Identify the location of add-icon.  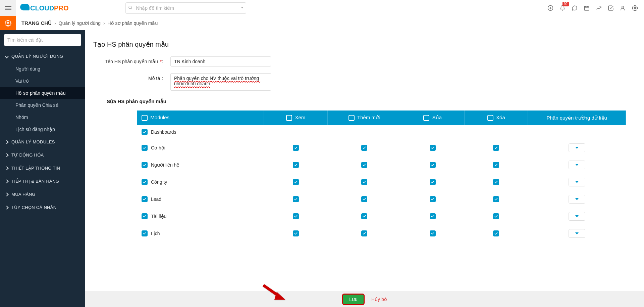
(550, 8).